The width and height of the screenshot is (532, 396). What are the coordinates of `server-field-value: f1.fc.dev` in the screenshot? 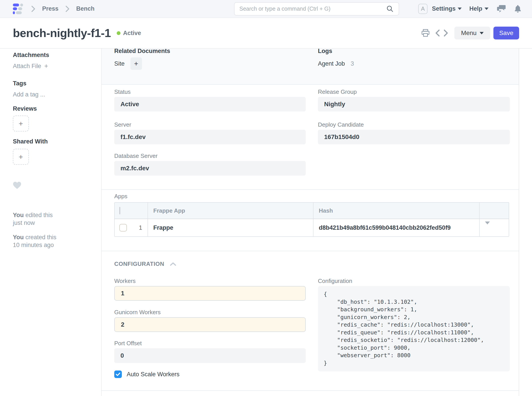 It's located at (133, 137).